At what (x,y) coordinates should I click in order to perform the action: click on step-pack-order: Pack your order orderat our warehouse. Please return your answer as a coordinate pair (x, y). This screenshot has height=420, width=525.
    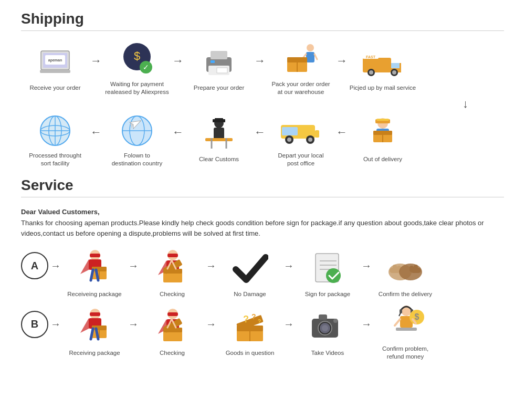
    Looking at the image, I should click on (301, 68).